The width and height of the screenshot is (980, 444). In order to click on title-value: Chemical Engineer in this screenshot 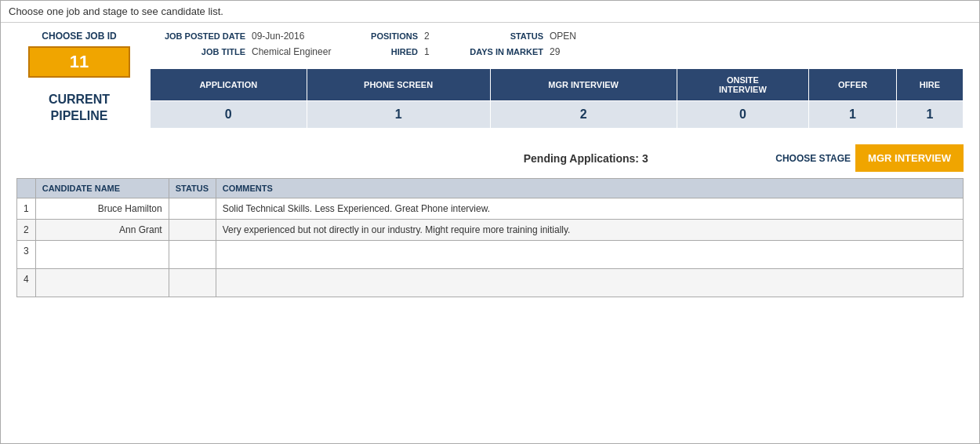, I will do `click(299, 52)`.